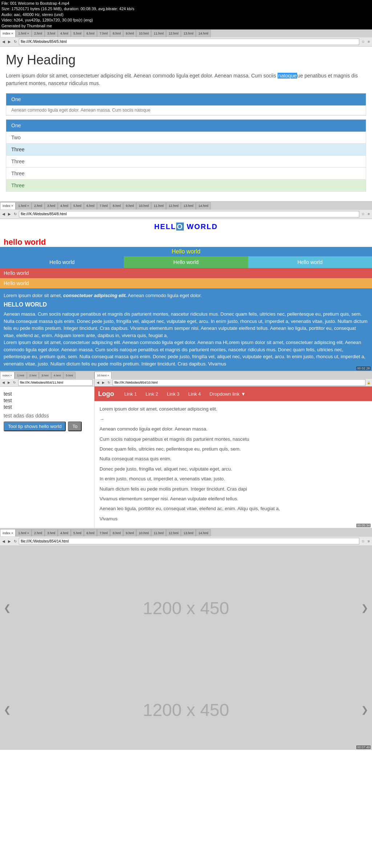 This screenshot has width=372, height=868. I want to click on star-icon-2: ☆, so click(363, 214).